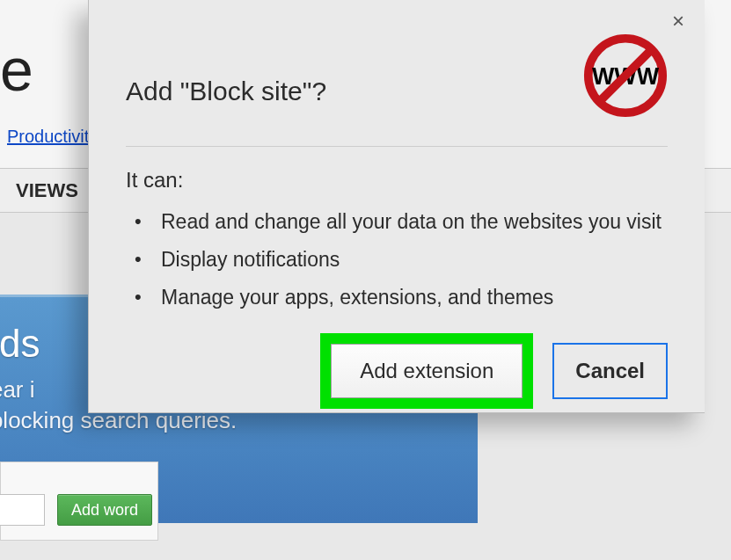  Describe the element at coordinates (23, 510) in the screenshot. I see `word-input` at that location.